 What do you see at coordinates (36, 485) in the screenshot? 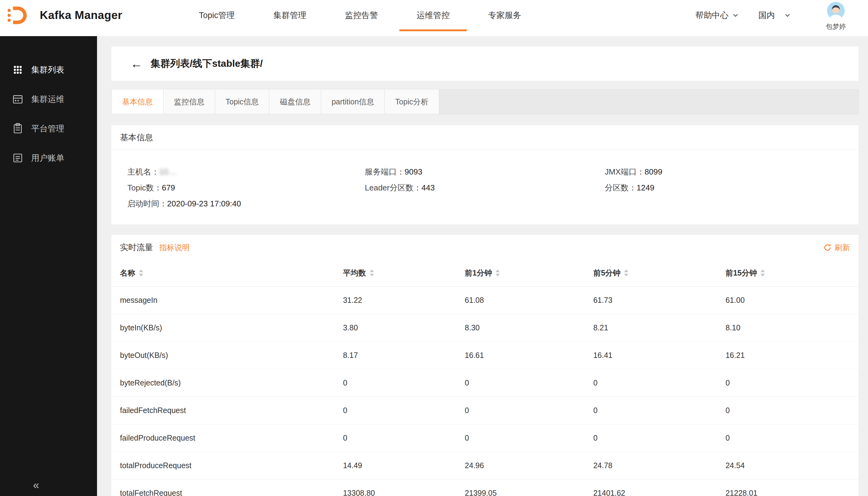
I see `sidebar-collapse-button: «` at bounding box center [36, 485].